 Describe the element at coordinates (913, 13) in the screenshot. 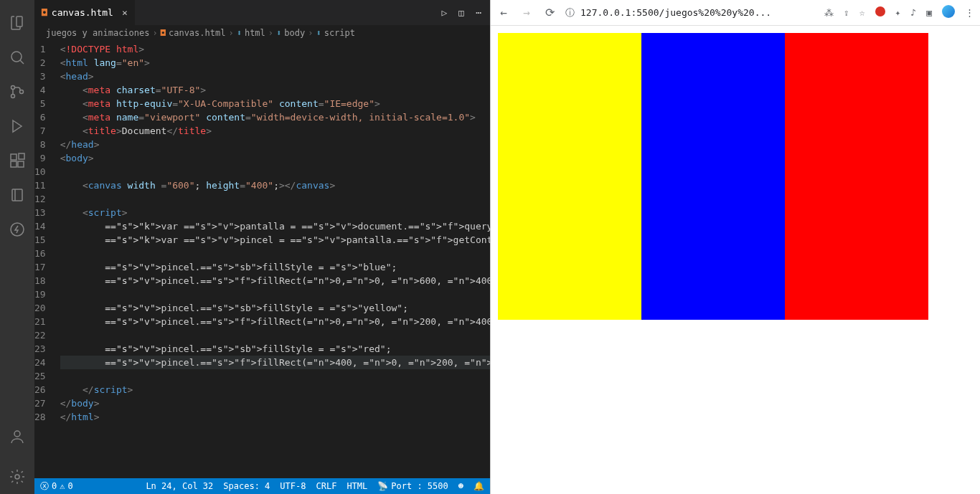

I see `media-icon: ♪` at that location.